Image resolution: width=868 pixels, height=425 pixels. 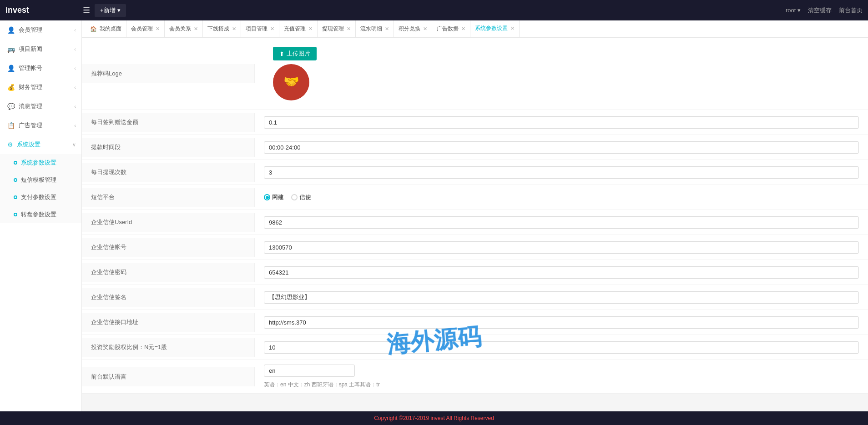 What do you see at coordinates (298, 29) in the screenshot?
I see `tab-recharge: 充值管理 ✕` at bounding box center [298, 29].